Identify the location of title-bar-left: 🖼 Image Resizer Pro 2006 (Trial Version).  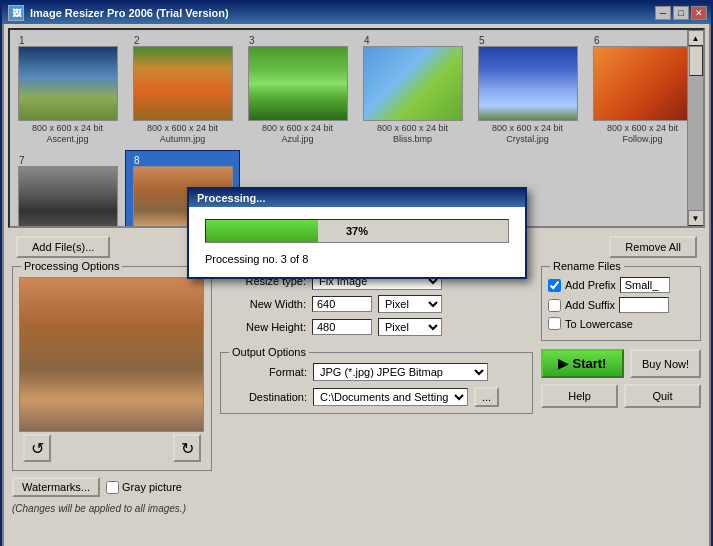
(118, 13).